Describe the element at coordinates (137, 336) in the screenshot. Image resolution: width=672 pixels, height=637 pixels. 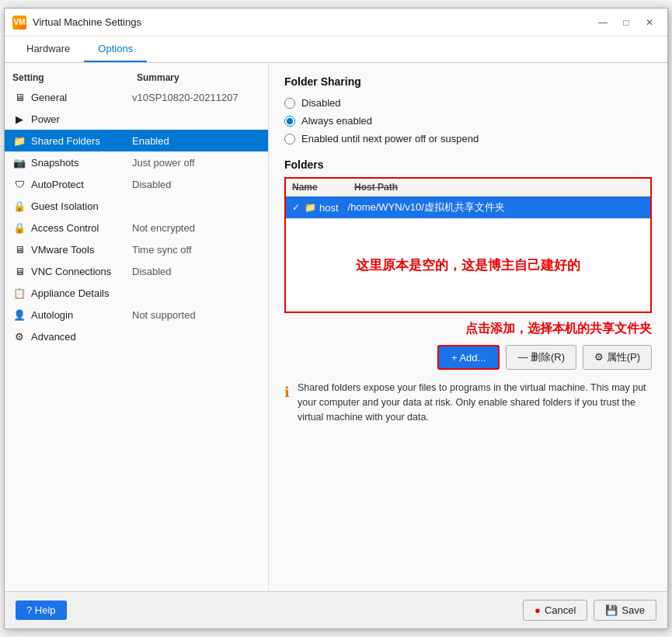
I see `sidebar-item-advanced: ⚙ Advanced` at that location.